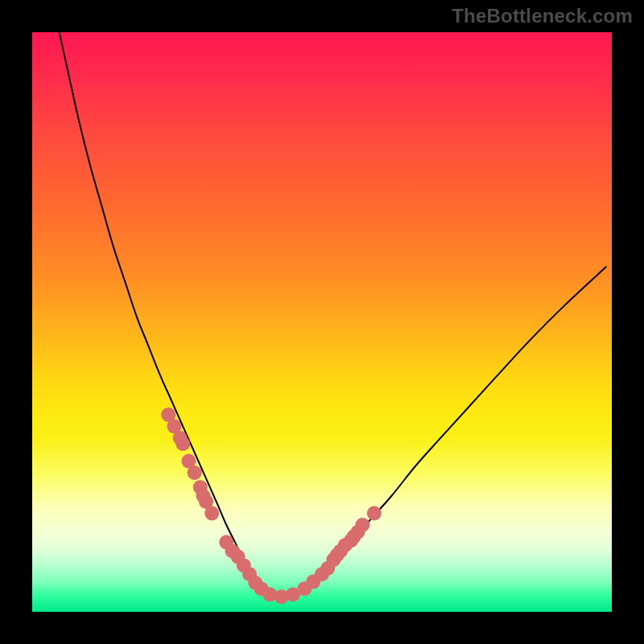 The width and height of the screenshot is (644, 644). Describe the element at coordinates (271, 506) in the screenshot. I see `marker-cluster` at that location.